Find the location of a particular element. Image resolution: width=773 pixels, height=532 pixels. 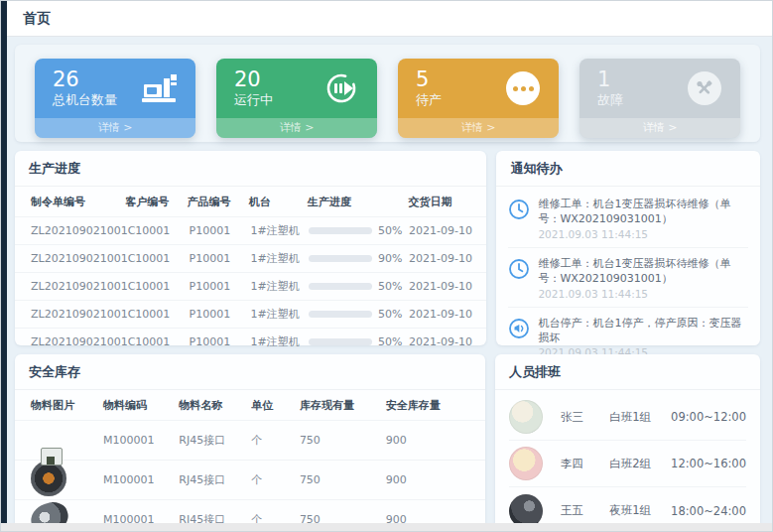

col-safety-qty: 安全库存量 is located at coordinates (431, 405).